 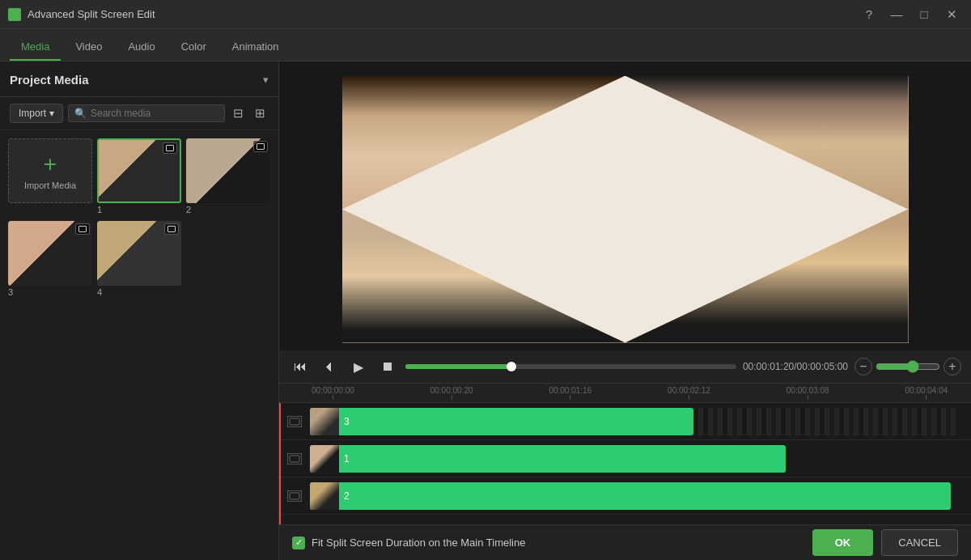 I want to click on media-label-2: 2, so click(x=228, y=210).